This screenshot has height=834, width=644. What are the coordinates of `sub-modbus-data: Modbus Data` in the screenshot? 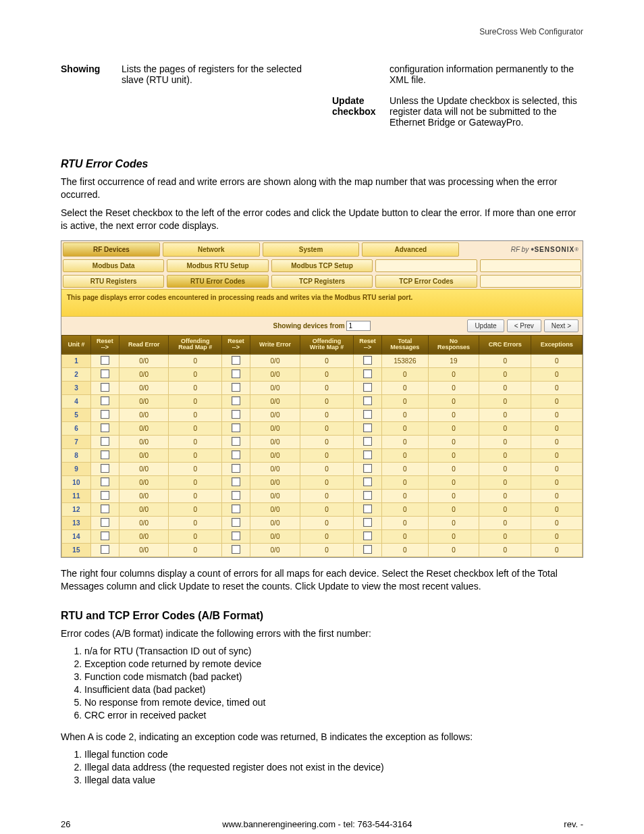 It's located at (113, 266).